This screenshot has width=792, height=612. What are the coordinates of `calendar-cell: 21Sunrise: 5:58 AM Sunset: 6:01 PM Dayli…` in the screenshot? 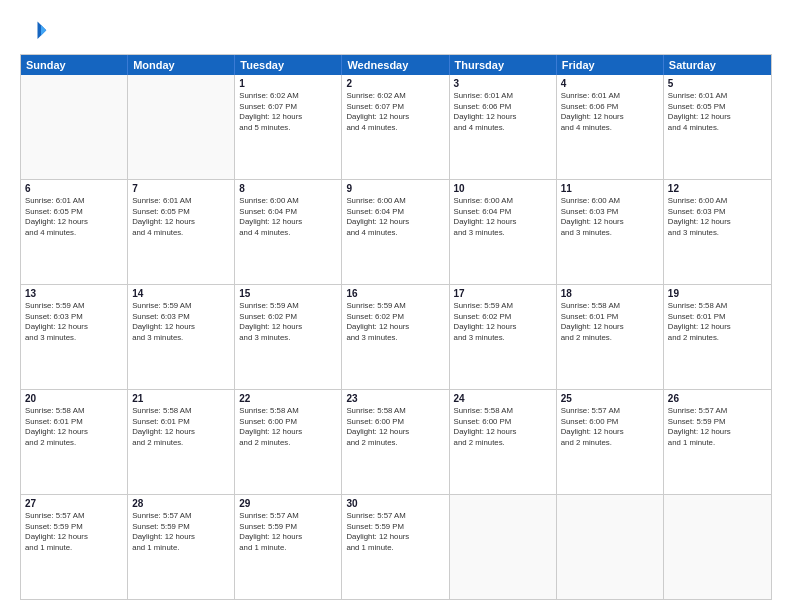 It's located at (182, 442).